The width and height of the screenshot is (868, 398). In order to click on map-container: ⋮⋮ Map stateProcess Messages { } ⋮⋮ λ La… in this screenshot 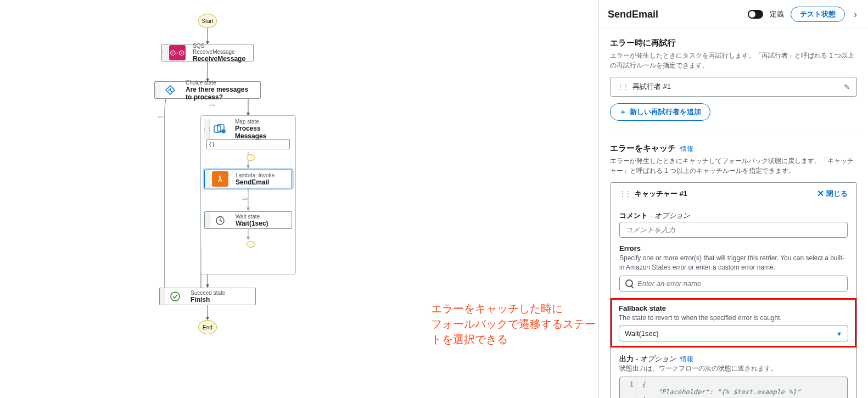, I will do `click(248, 195)`.